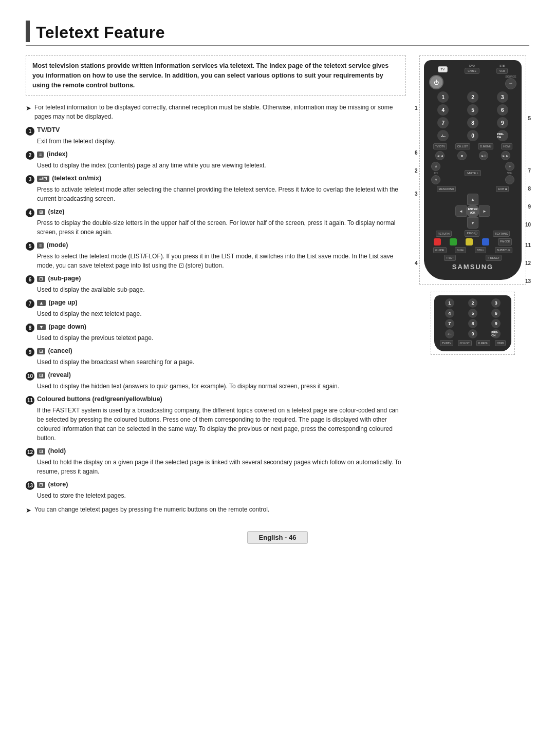  What do you see at coordinates (216, 419) in the screenshot?
I see `feature-item-11: 11 Coloured buttons (red/green/yellow/bl…` at bounding box center [216, 419].